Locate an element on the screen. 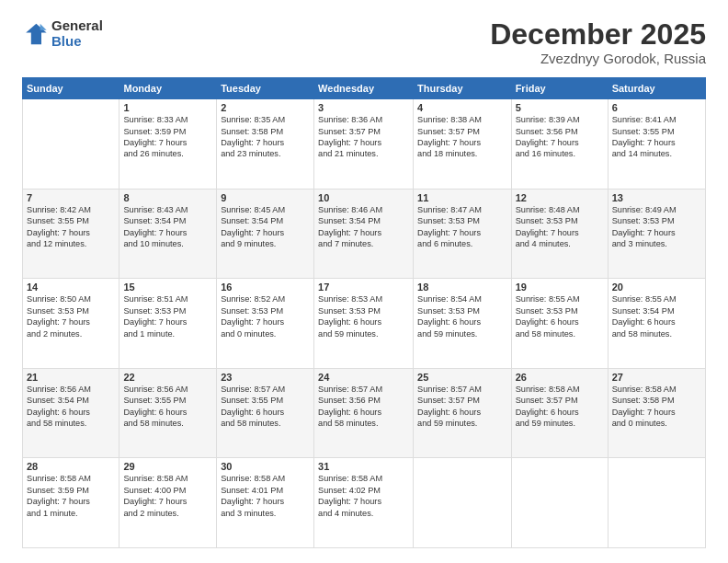 The height and width of the screenshot is (563, 728). logo-blue: Blue is located at coordinates (77, 42).